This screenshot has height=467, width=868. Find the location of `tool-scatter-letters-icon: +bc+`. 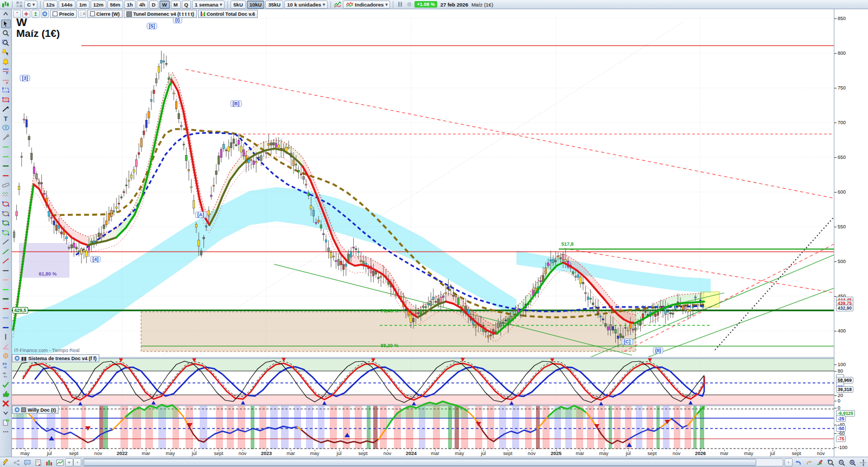

tool-scatter-letters-icon: +bc+ is located at coordinates (6, 375).